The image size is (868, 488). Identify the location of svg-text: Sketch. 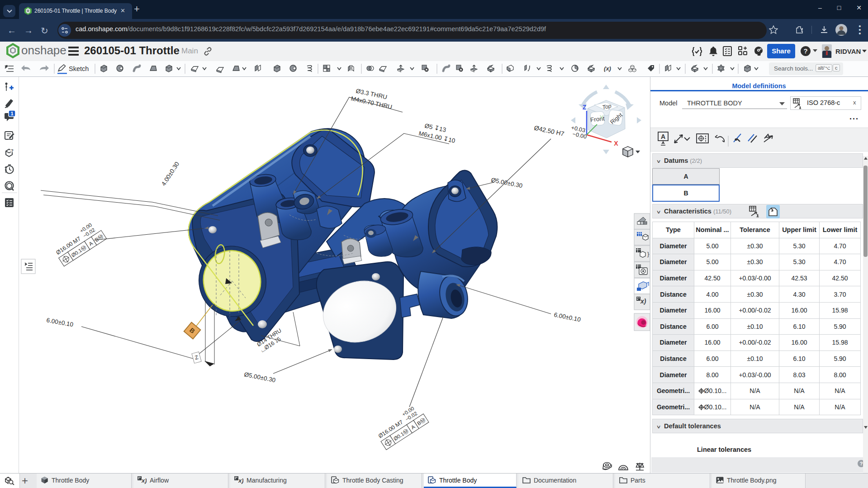
(79, 69).